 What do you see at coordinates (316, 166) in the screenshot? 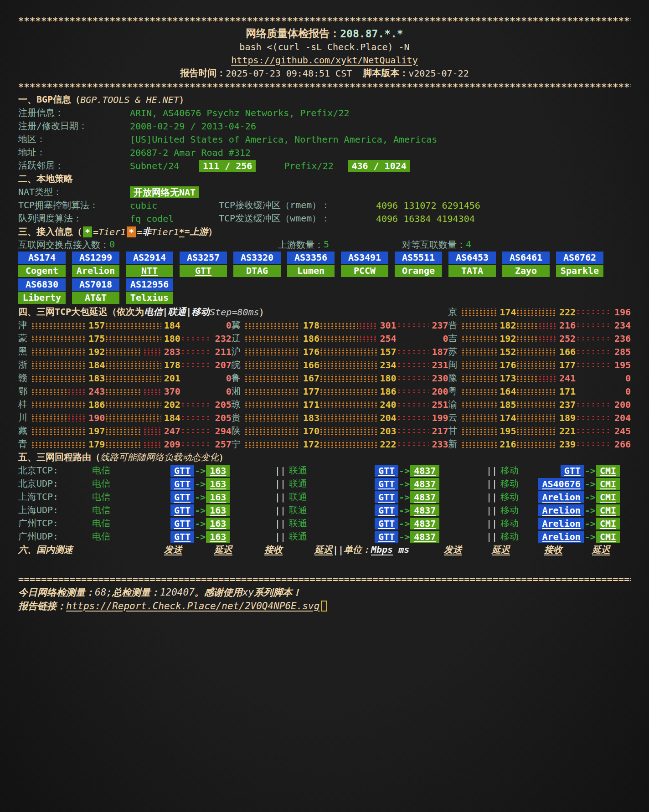
I see `prefix-label: Prefix/22` at bounding box center [316, 166].